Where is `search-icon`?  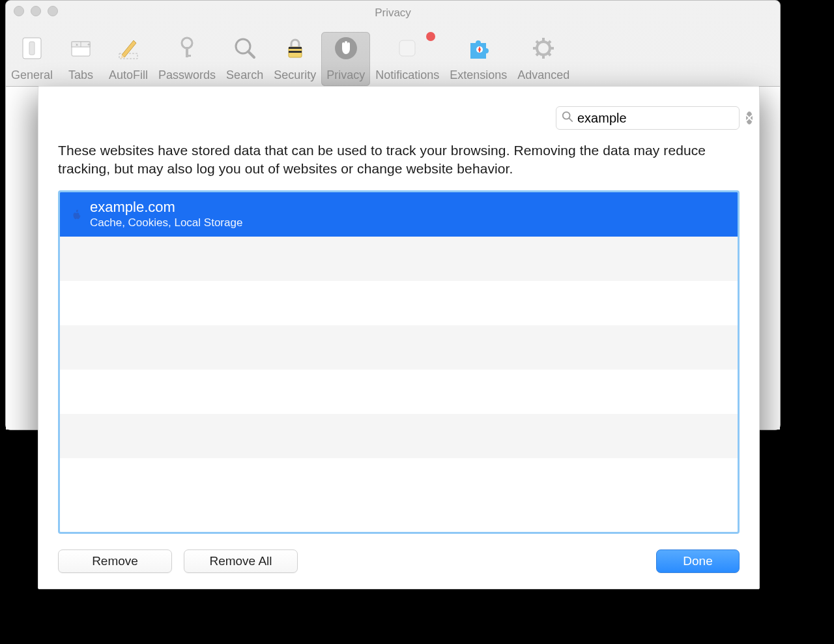
search-icon is located at coordinates (568, 118).